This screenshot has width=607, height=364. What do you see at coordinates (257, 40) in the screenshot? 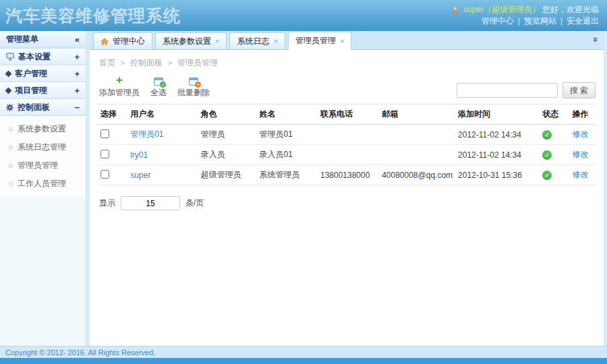
I see `tab-system-log: 系统日志 ×` at bounding box center [257, 40].